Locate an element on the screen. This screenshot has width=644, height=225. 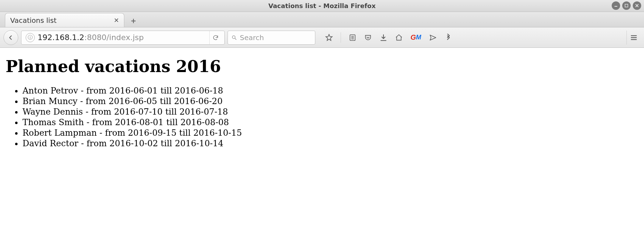
search-field: Search is located at coordinates (271, 38).